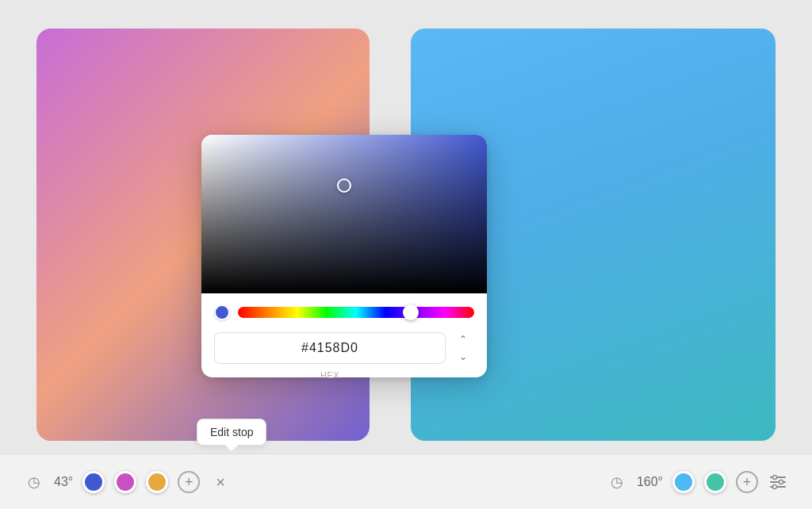  Describe the element at coordinates (650, 482) in the screenshot. I see `angle-value-right: 160°` at that location.